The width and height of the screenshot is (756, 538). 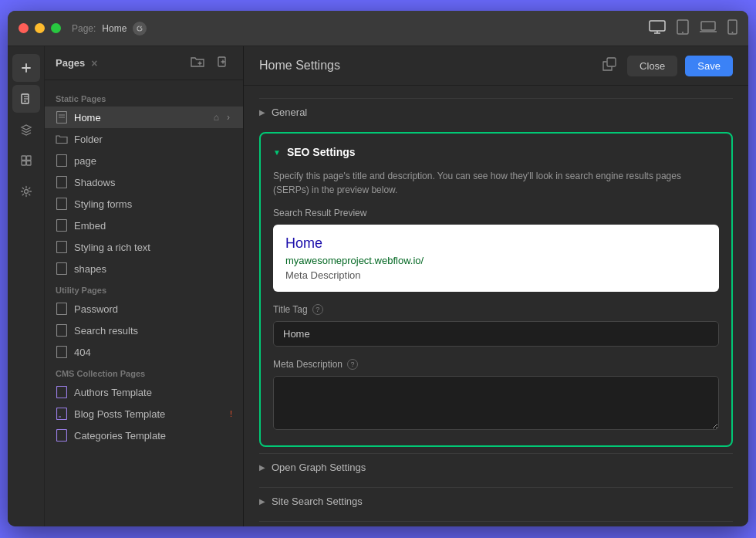 I want to click on page-name-blog-posts-template: Blog Posts Template, so click(x=148, y=414).